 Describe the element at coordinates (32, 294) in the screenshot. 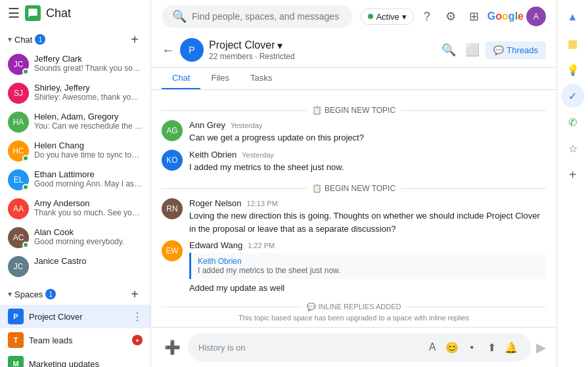

I see `spaces-section-title: ▾ Spaces 1` at that location.